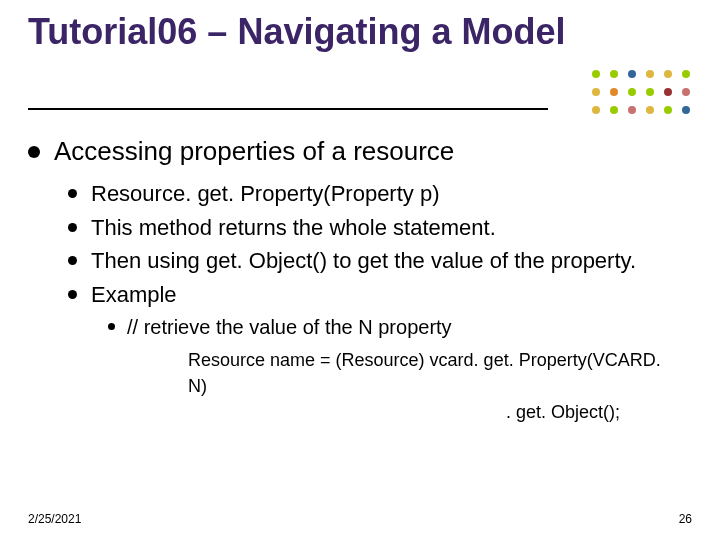 This screenshot has width=720, height=540. I want to click on bullet-text: // retrieve the value of the N property, so click(404, 328).